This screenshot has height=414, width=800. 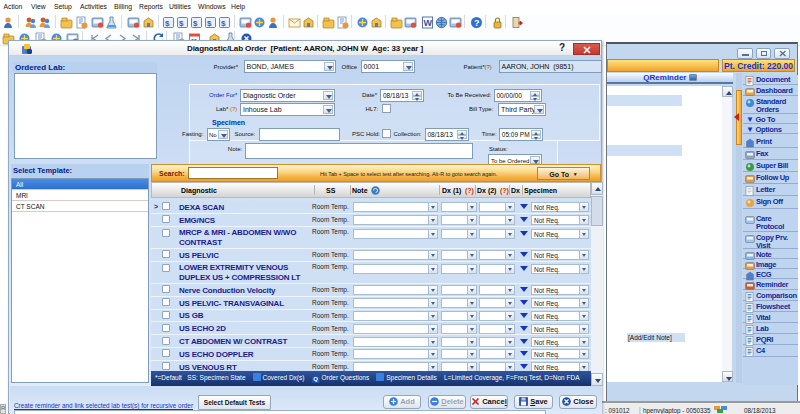 What do you see at coordinates (428, 23) in the screenshot?
I see `svg-text: W` at bounding box center [428, 23].